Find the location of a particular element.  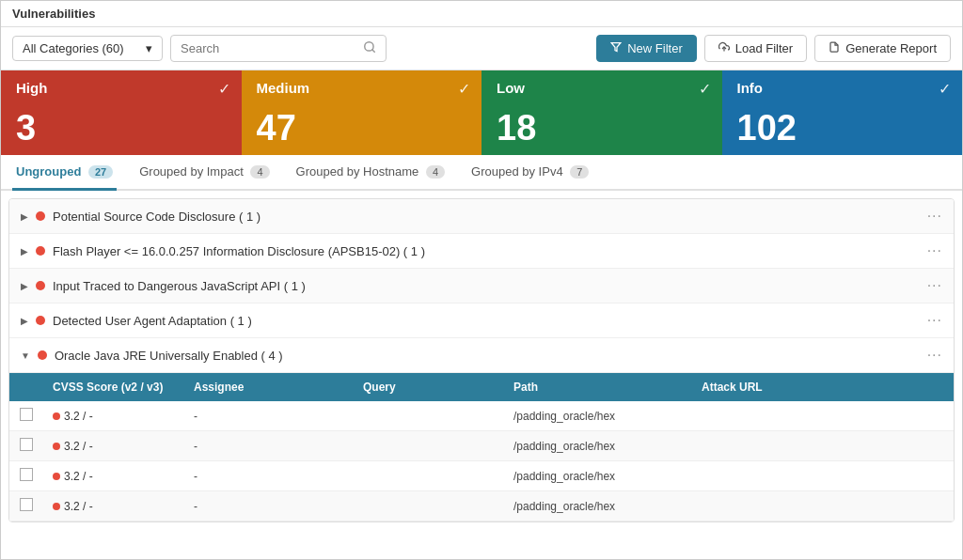

vuln-name: Detected User Agent Adaptation ( 1 ) is located at coordinates (490, 321).